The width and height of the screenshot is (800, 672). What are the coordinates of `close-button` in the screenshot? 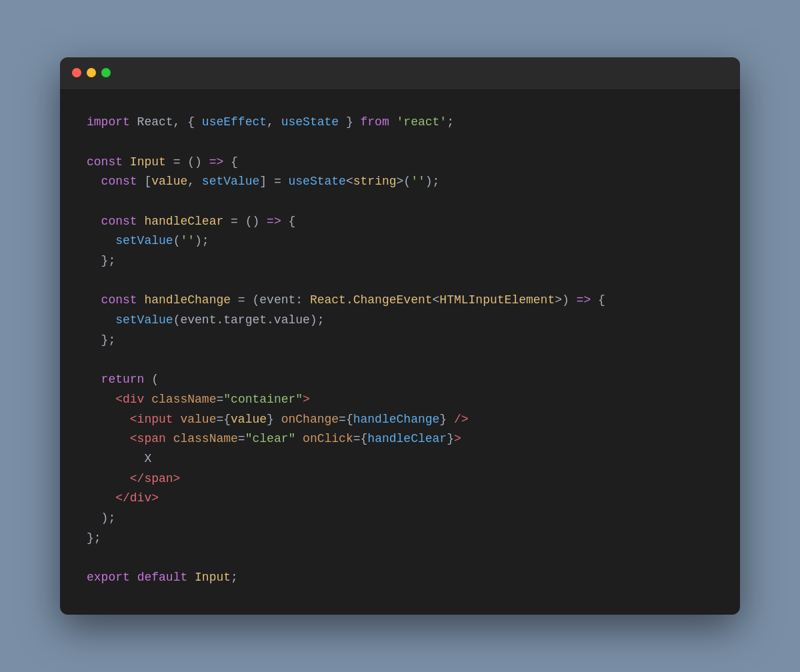 It's located at (77, 73).